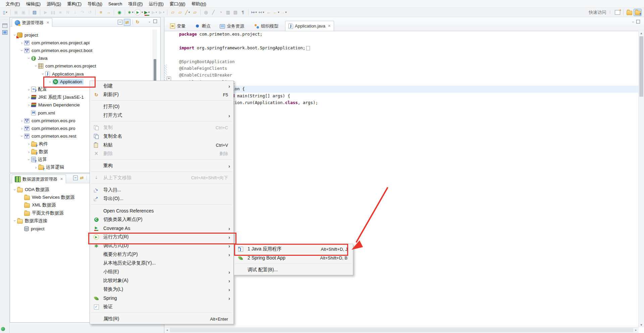 The height and width of the screenshot is (333, 644). Describe the element at coordinates (629, 12) in the screenshot. I see `resource-perspective-button` at that location.